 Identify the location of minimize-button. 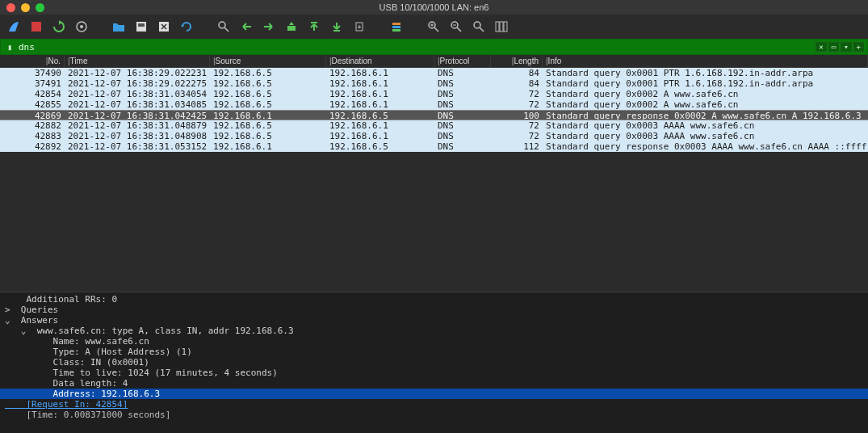
(26, 8).